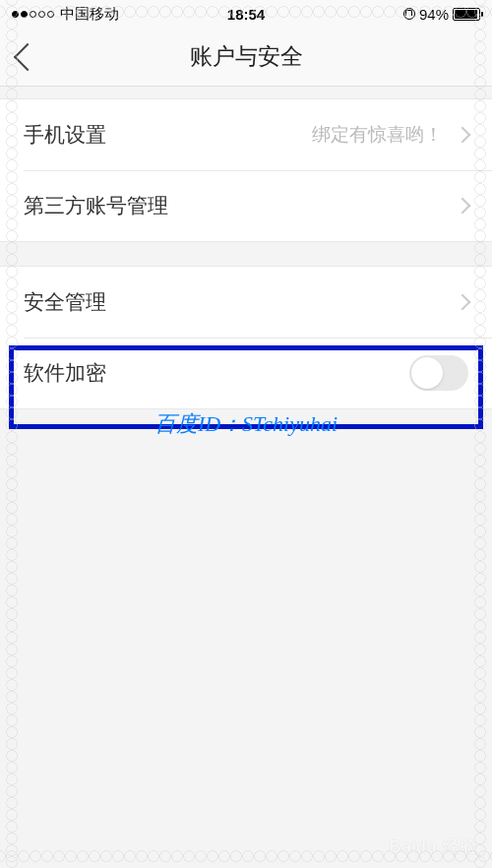  What do you see at coordinates (167, 135) in the screenshot?
I see `list-item-label: 手机设置` at bounding box center [167, 135].